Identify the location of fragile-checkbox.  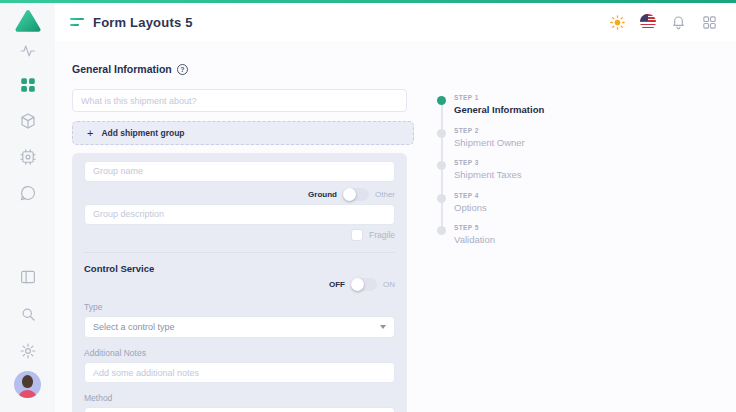
(357, 235).